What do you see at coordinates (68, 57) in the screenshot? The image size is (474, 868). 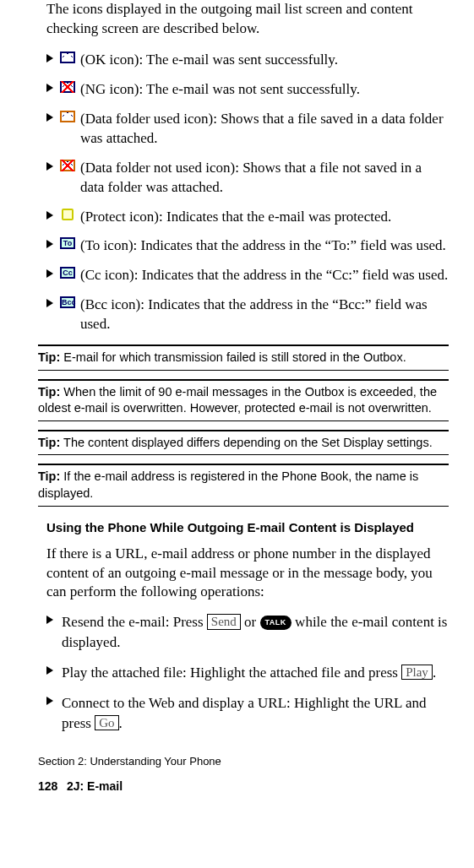 I see `ok-envelope-icon` at bounding box center [68, 57].